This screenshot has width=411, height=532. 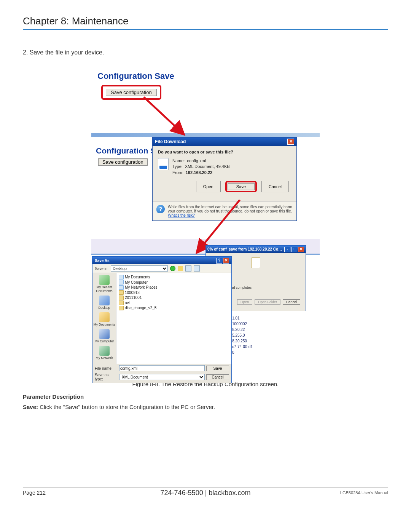 What do you see at coordinates (104, 320) in the screenshot?
I see `place-mydocuments: My Documents` at bounding box center [104, 320].